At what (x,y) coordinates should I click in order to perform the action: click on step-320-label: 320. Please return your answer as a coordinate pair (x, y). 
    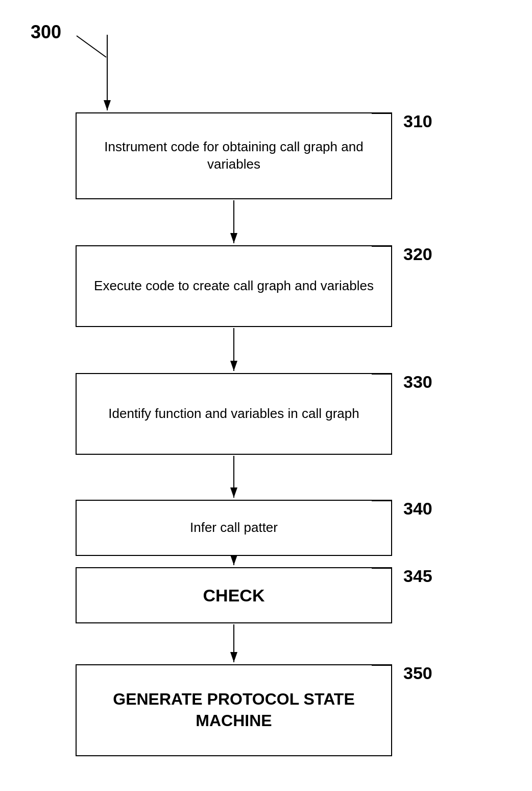
    Looking at the image, I should click on (418, 254).